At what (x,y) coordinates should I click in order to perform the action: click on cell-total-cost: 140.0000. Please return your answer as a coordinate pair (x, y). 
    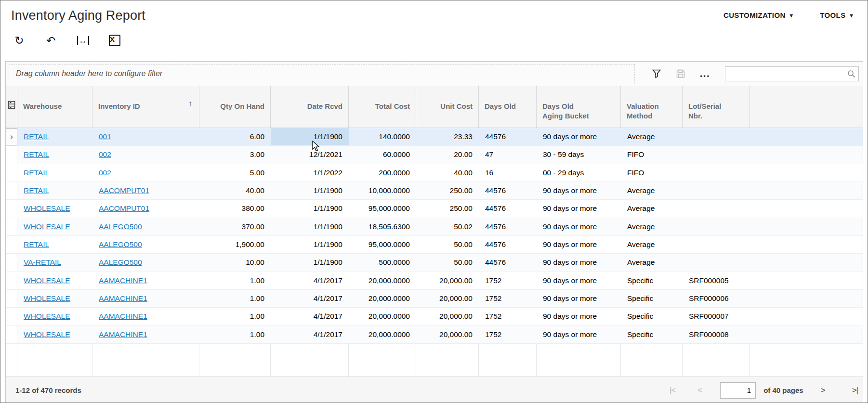
    Looking at the image, I should click on (382, 137).